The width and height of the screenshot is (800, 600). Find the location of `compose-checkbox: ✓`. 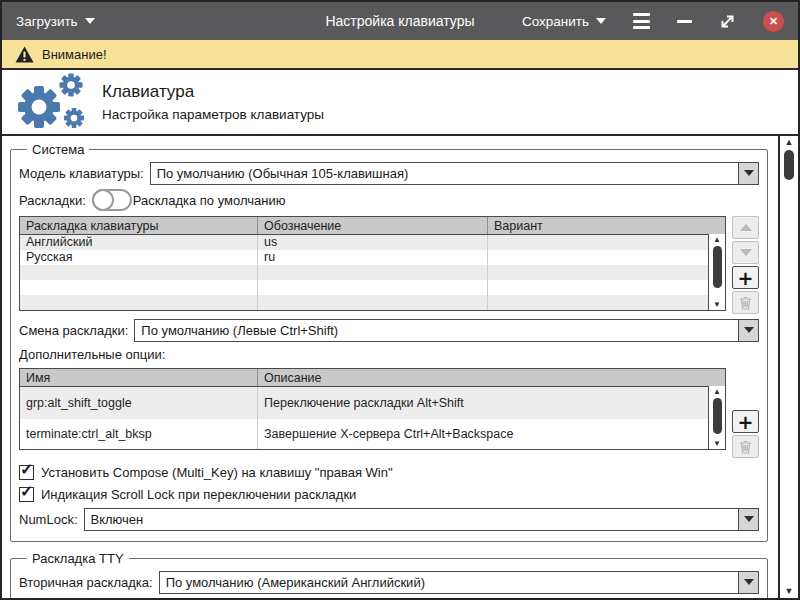

compose-checkbox: ✓ is located at coordinates (26, 472).